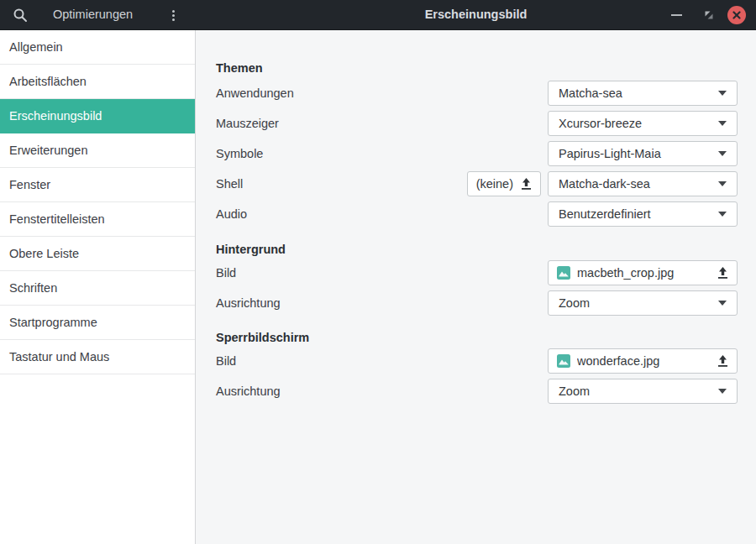 This screenshot has height=544, width=756. What do you see at coordinates (97, 185) in the screenshot?
I see `sidebar-item-fenster: Fenster` at bounding box center [97, 185].